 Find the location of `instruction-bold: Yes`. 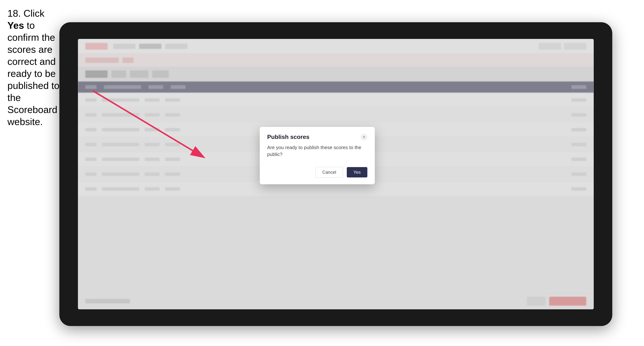

instruction-bold: Yes is located at coordinates (16, 25).